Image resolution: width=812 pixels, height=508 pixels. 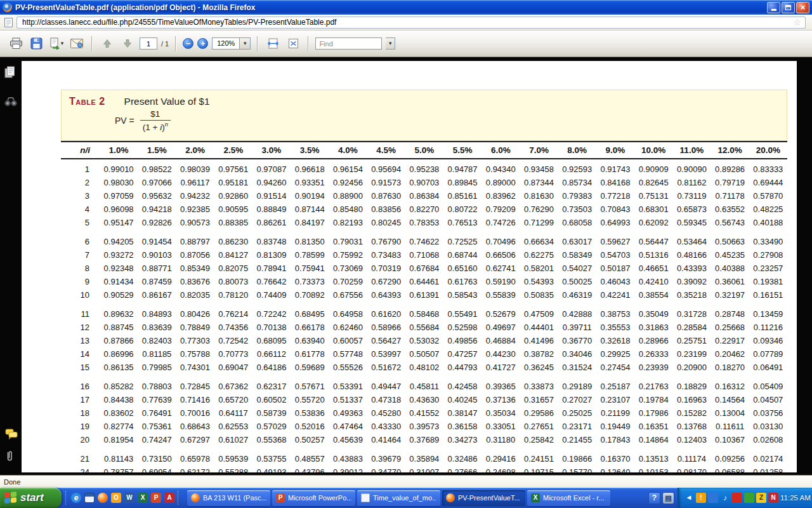 I want to click on column-header: 7.0%, so click(x=539, y=150).